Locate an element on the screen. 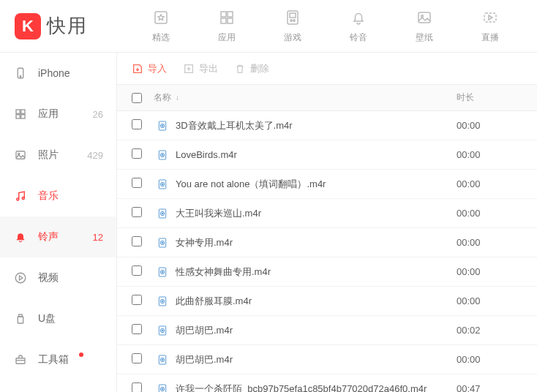 The image size is (537, 392). sidebar-item-apps: 应用 26 is located at coordinates (59, 114).